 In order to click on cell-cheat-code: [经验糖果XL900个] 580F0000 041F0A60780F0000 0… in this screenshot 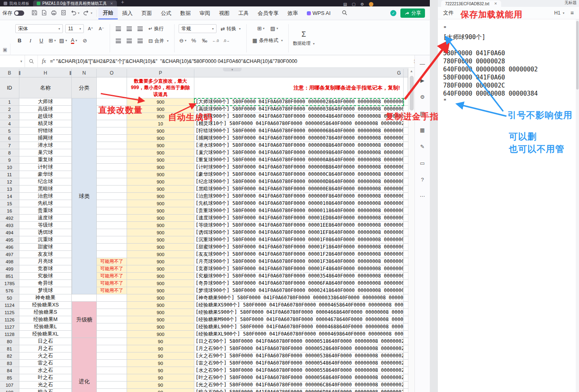, I will do `click(299, 334)`.